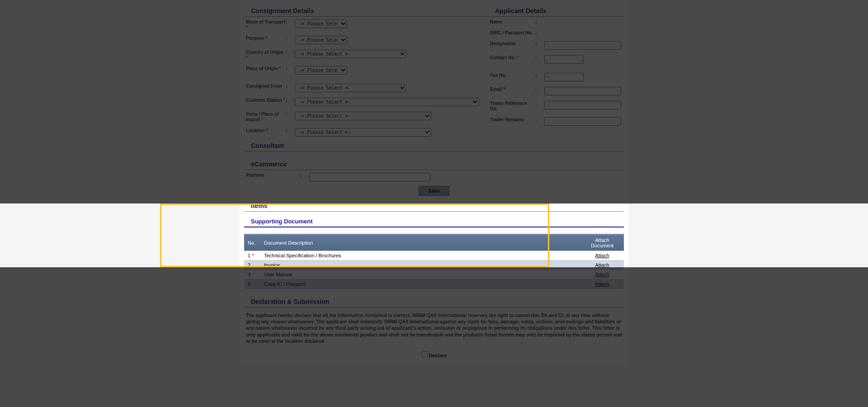 The image size is (868, 407). I want to click on applicant-header: Applicant Details, so click(556, 11).